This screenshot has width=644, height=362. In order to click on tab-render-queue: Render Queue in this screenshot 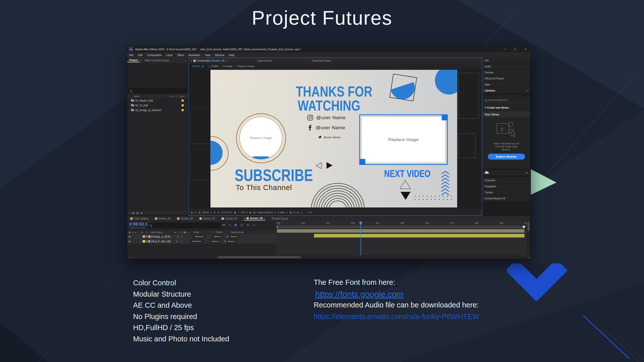, I will do `click(280, 219)`.